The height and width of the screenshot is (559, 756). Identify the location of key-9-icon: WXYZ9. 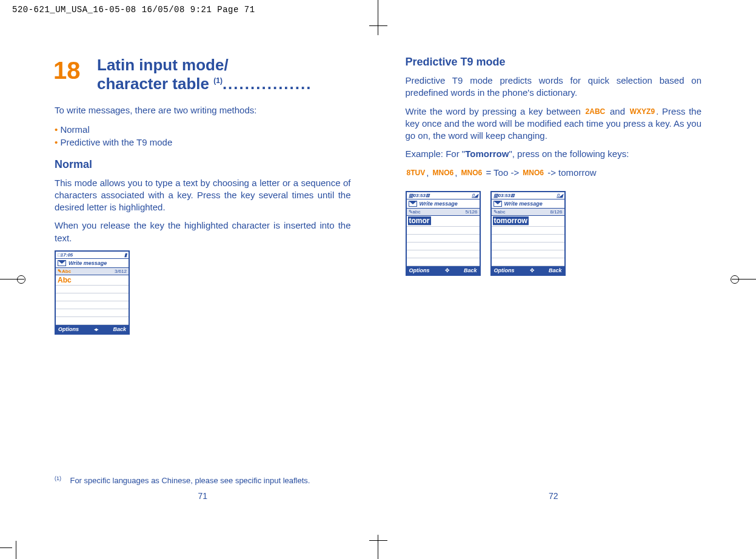
(643, 112).